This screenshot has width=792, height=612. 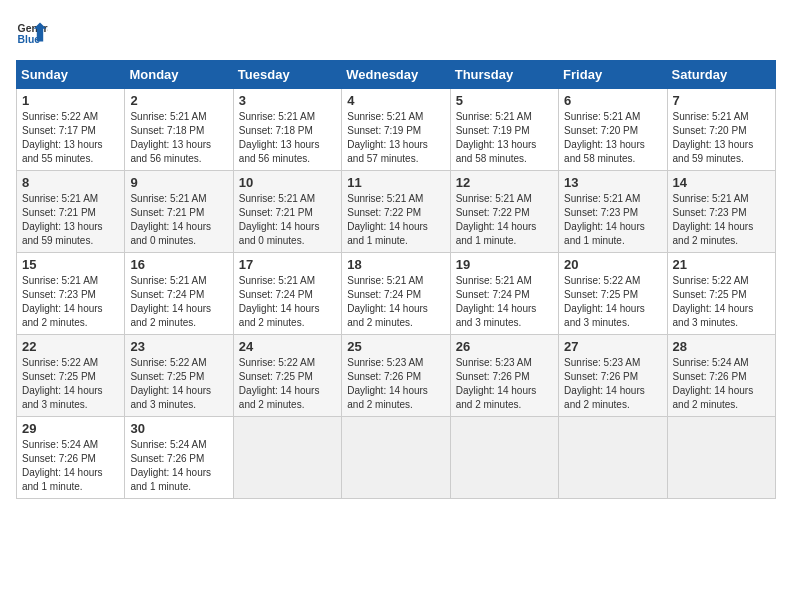 What do you see at coordinates (396, 100) in the screenshot?
I see `day-number: 4` at bounding box center [396, 100].